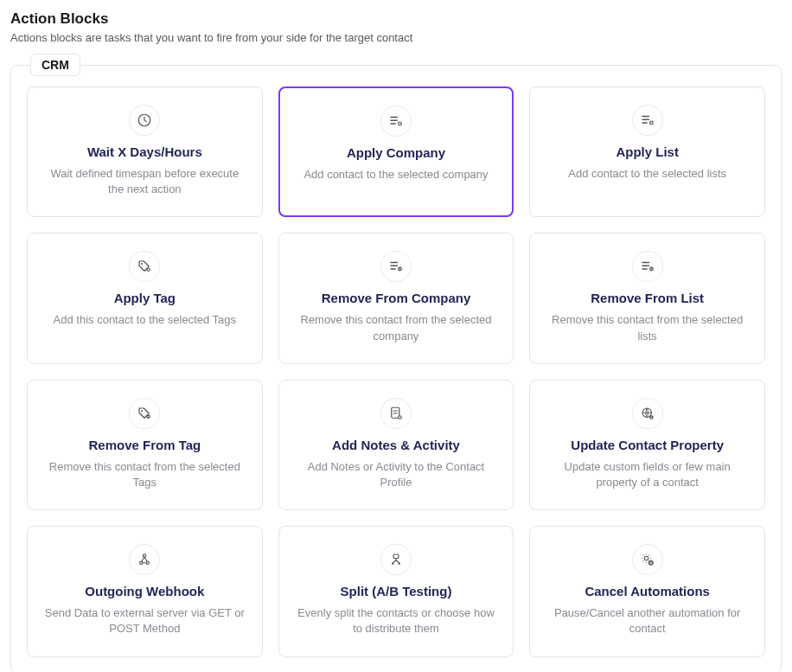 The image size is (792, 672). What do you see at coordinates (144, 560) in the screenshot?
I see `webhook-icon` at bounding box center [144, 560].